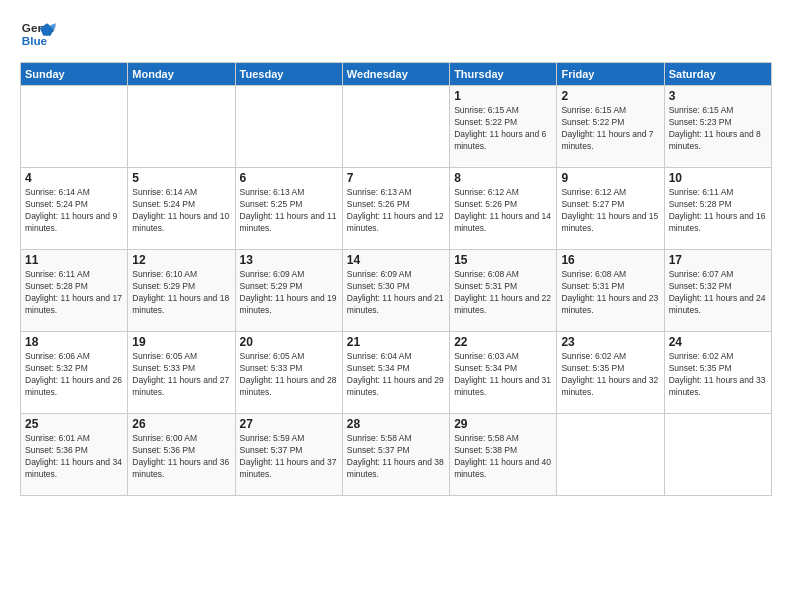 Image resolution: width=792 pixels, height=612 pixels. Describe the element at coordinates (503, 260) in the screenshot. I see `day-number: 15` at that location.